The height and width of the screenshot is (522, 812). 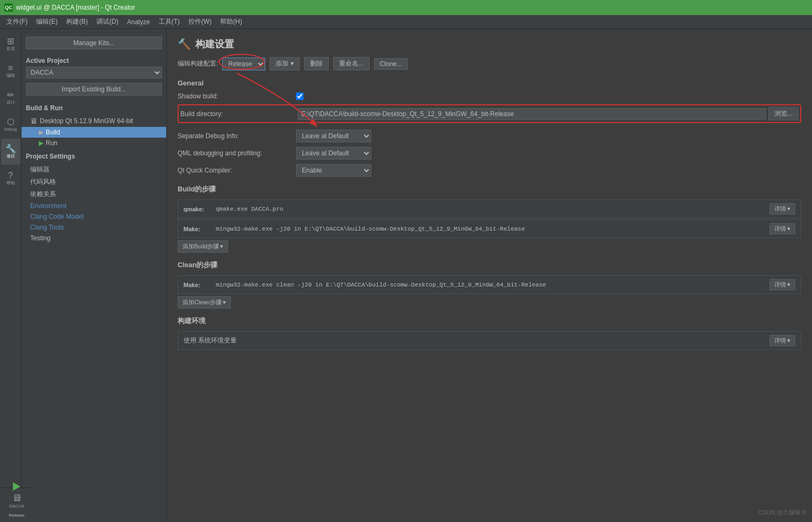 What do you see at coordinates (34, 121) in the screenshot?
I see `monitor-icon: 🖥` at bounding box center [34, 121].